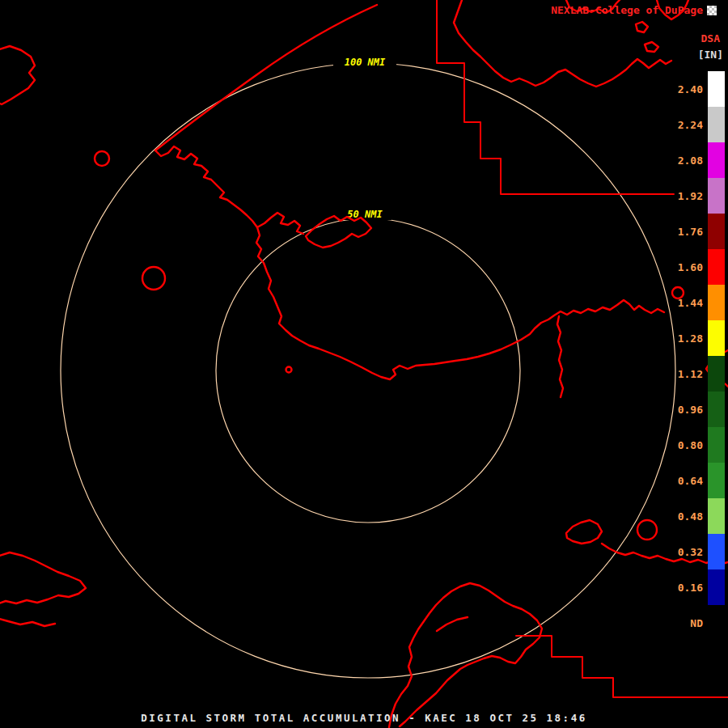  Describe the element at coordinates (686, 587) in the screenshot. I see `colorbar-tick-label: 0.16` at that location.